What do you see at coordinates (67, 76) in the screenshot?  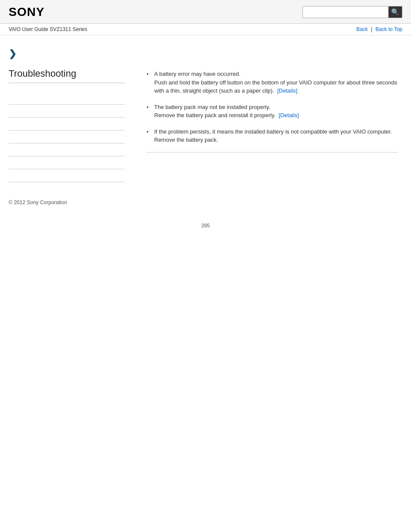 I see `sidebar-title: Troubleshooting` at bounding box center [67, 76].